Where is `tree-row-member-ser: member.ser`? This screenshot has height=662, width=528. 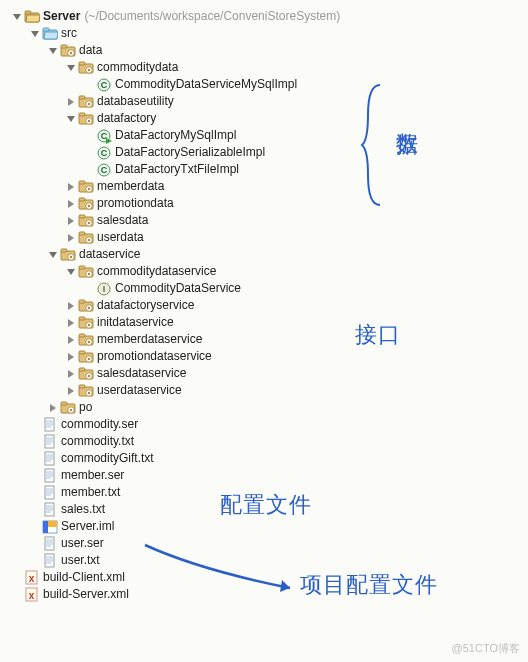 tree-row-member-ser: member.ser is located at coordinates (264, 476).